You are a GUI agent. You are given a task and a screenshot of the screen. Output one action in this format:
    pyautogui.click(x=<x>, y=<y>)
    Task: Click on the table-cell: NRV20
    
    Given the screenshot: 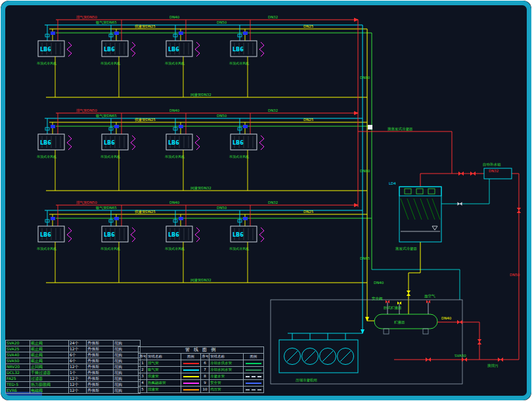 What is the action you would take?
    pyautogui.click(x=18, y=367)
    